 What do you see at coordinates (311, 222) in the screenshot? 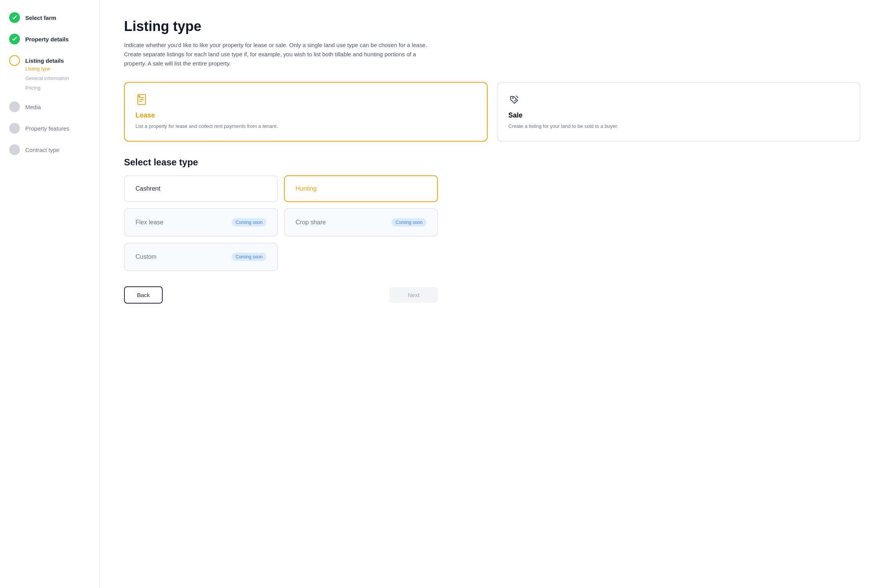
I see `crop-share-label: Crop share` at bounding box center [311, 222].